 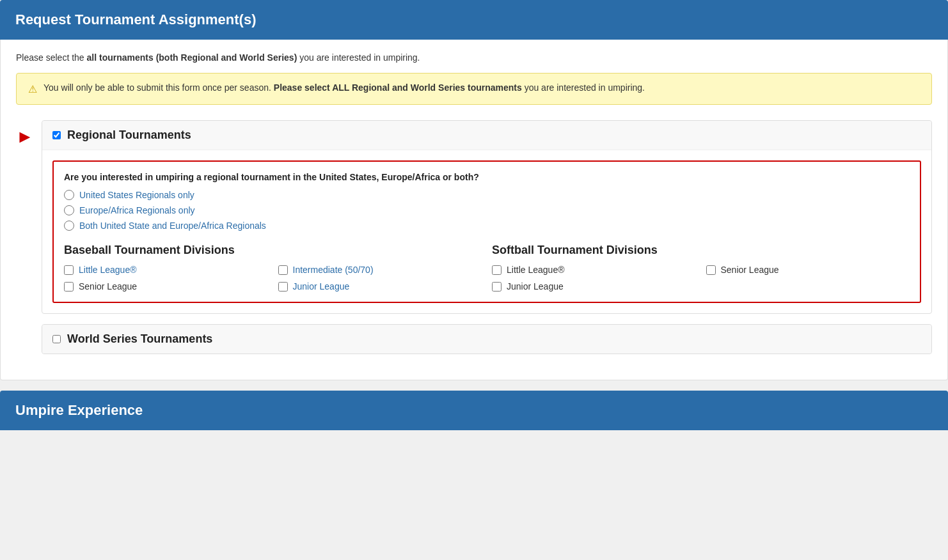 I want to click on radio-europe-only-label: Europe/Africa Regionals only, so click(x=137, y=210).